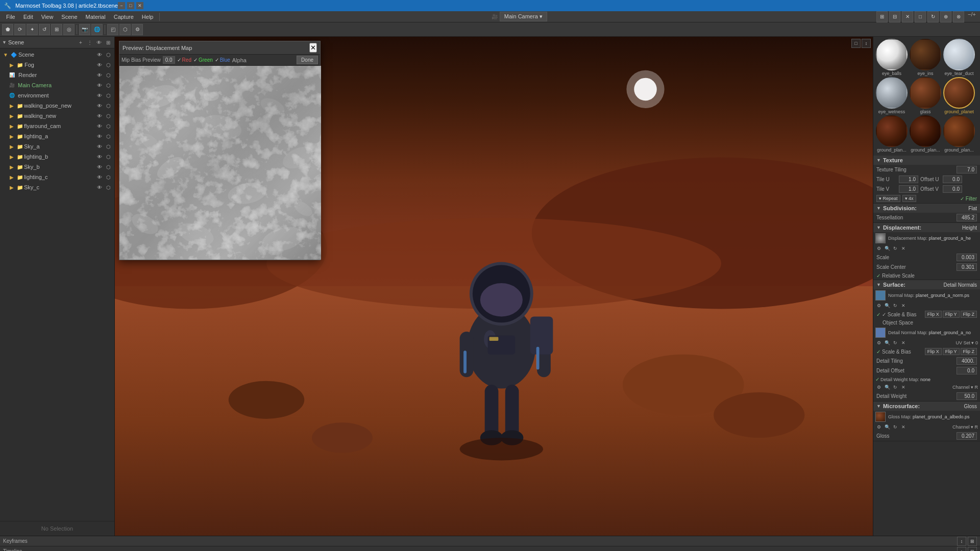  What do you see at coordinates (965, 387) in the screenshot?
I see `channel-r-label: Channel ▾ R` at bounding box center [965, 387].